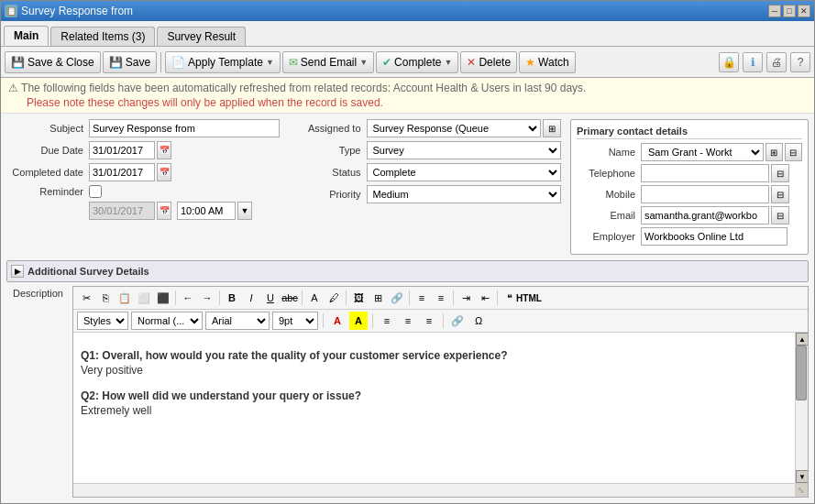 The width and height of the screenshot is (815, 504). I want to click on link-button2: 🔗, so click(457, 321).